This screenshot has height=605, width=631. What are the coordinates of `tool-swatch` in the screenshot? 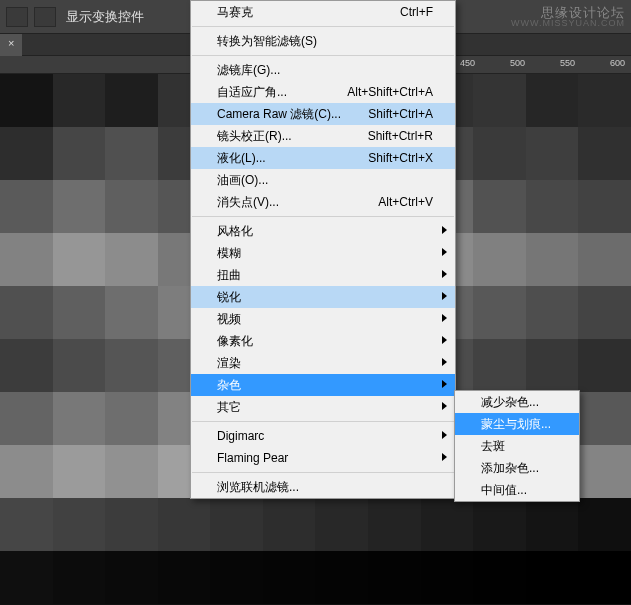 It's located at (17, 17).